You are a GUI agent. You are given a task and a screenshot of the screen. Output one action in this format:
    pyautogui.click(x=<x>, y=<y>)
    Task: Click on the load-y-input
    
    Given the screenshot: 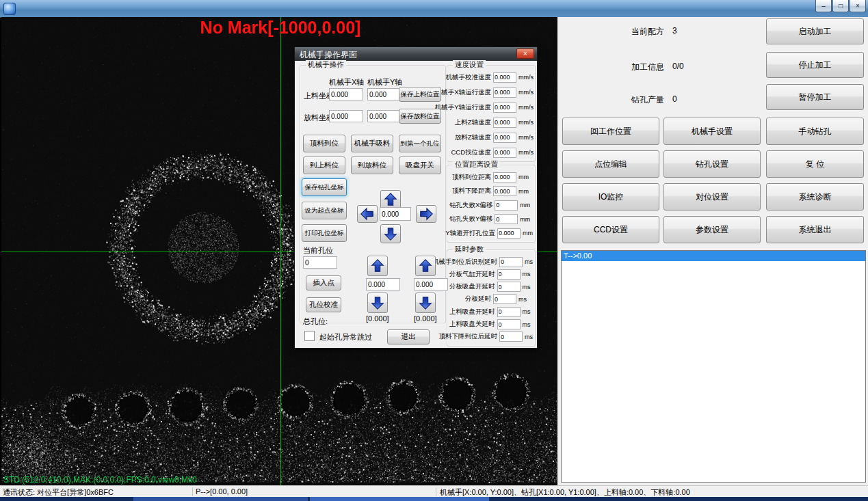 What is the action you would take?
    pyautogui.click(x=384, y=94)
    